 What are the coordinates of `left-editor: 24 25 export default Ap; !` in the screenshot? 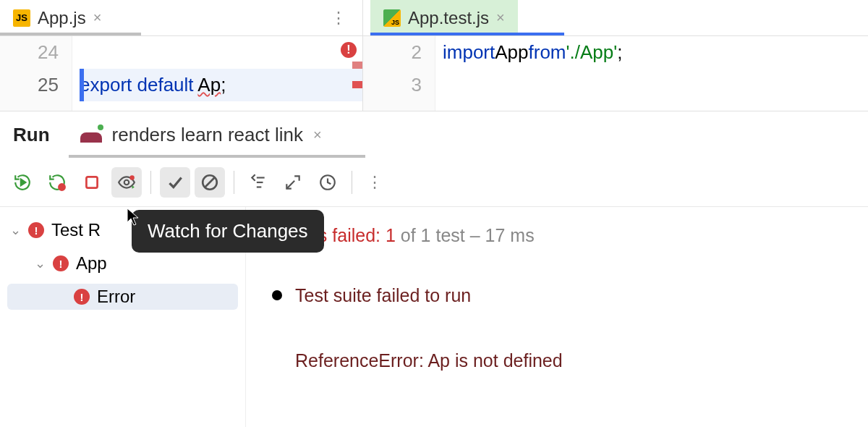 It's located at (182, 74).